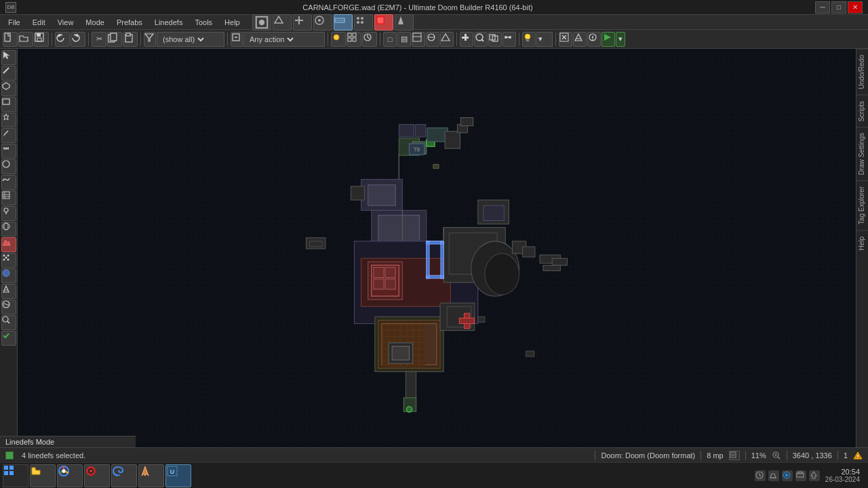 The image size is (868, 488). What do you see at coordinates (183, 39) in the screenshot?
I see `filter-select: (show all)` at bounding box center [183, 39].